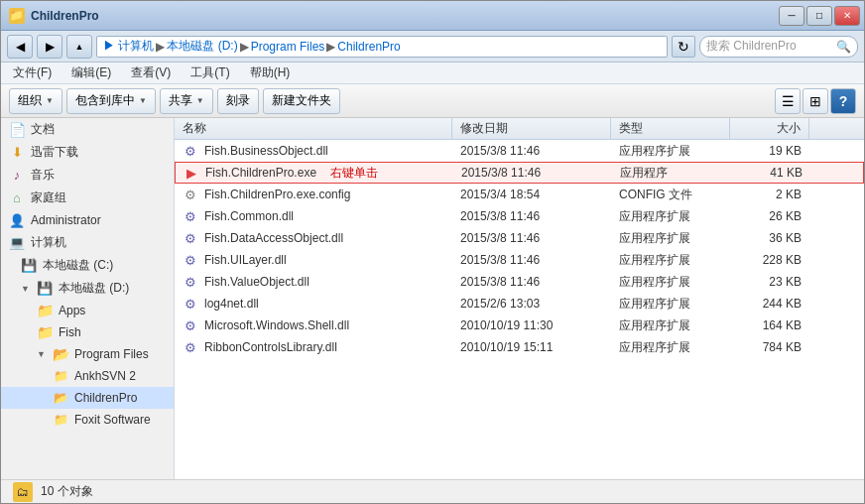  What do you see at coordinates (354, 173) in the screenshot?
I see `right-click-hint: 右键单击` at bounding box center [354, 173].